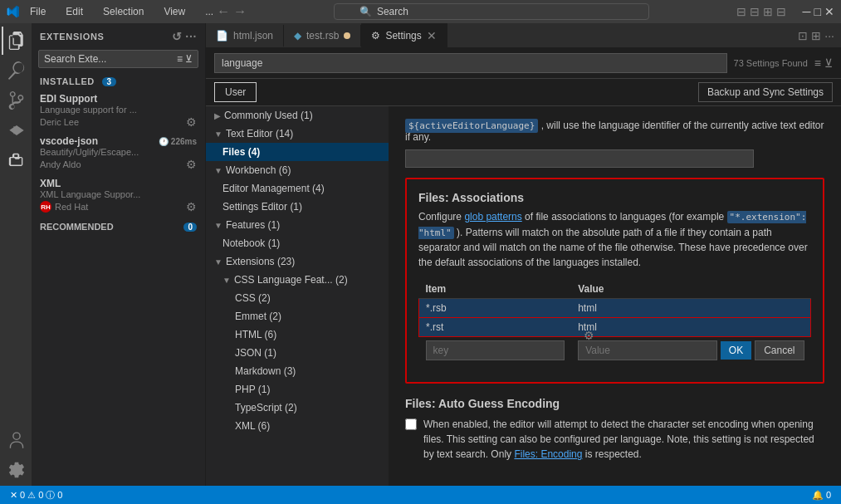  I want to click on nav-notebook: Notebook (1), so click(297, 243).